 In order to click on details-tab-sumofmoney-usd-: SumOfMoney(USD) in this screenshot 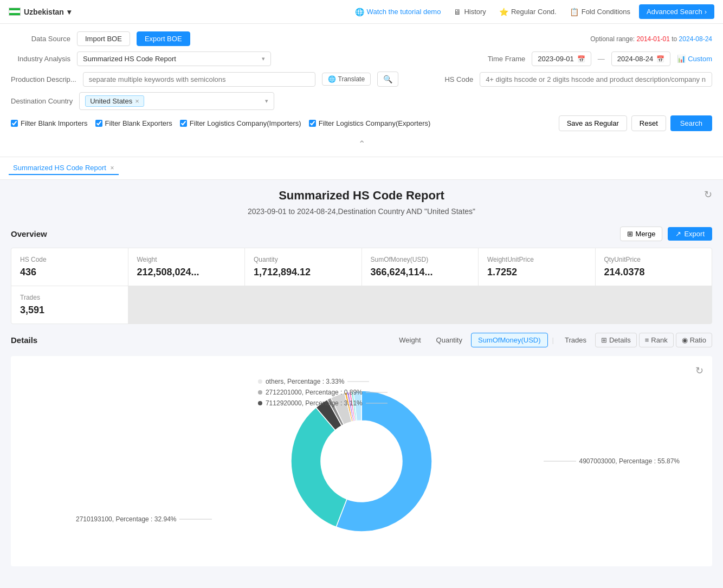, I will do `click(509, 340)`.